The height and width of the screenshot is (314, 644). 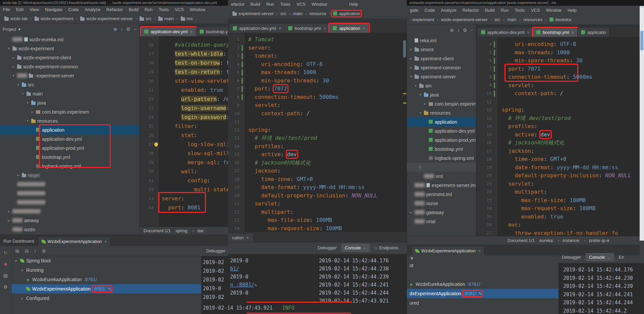 I want to click on code-text: max-threads: 1000, so click(x=536, y=53).